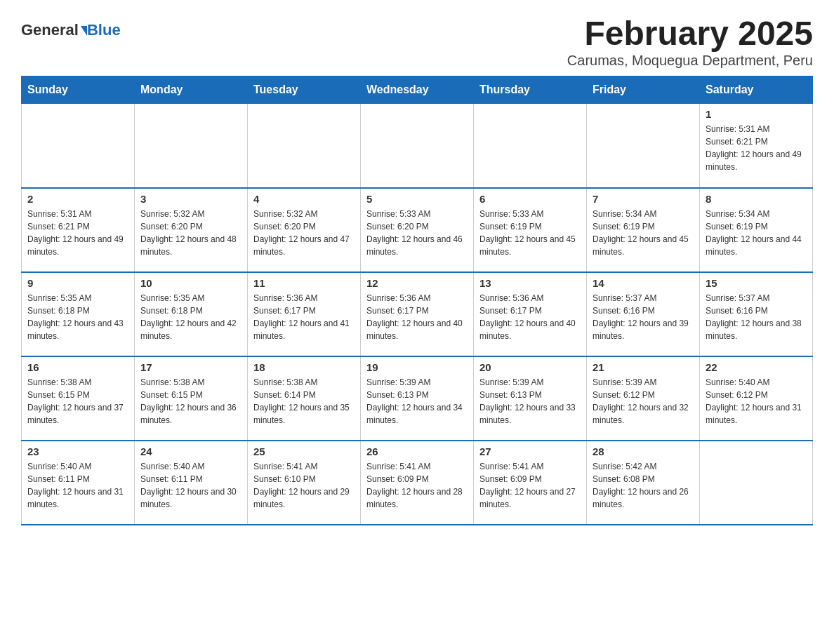 The image size is (834, 644). Describe the element at coordinates (643, 199) in the screenshot. I see `day-number: 7` at that location.